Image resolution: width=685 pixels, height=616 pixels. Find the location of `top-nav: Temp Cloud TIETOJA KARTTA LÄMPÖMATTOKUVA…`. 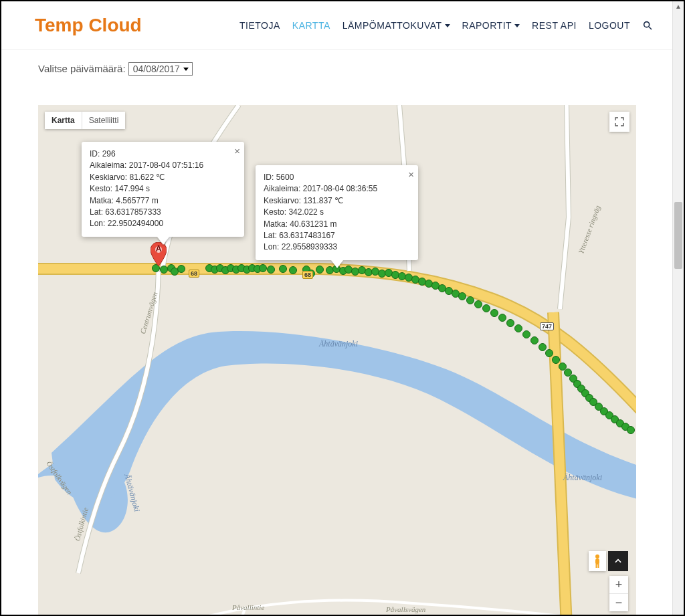

top-nav: Temp Cloud TIETOJA KARTTA LÄMPÖMATTOKUVA… is located at coordinates (337, 25).